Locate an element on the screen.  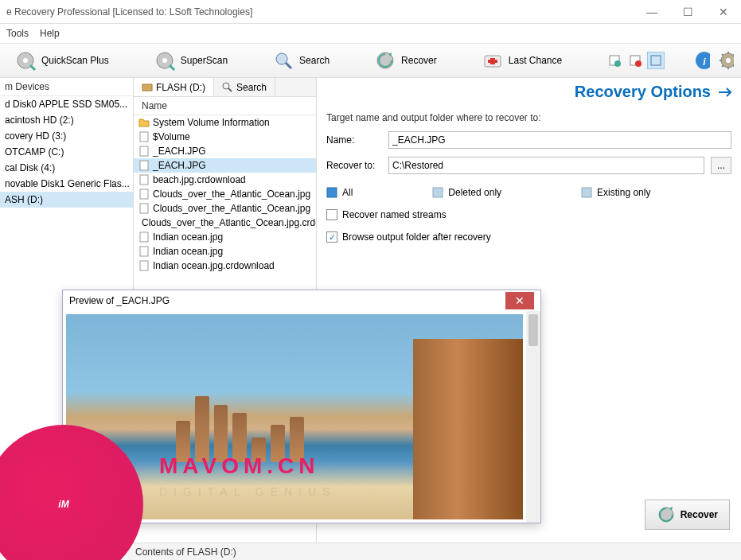
browse-button: ... is located at coordinates (721, 165).